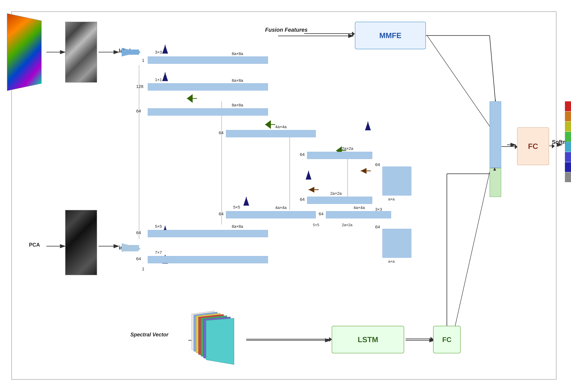  Describe the element at coordinates (158, 226) in the screenshot. I see `conv-5x5-label-bot: 5×5` at that location.